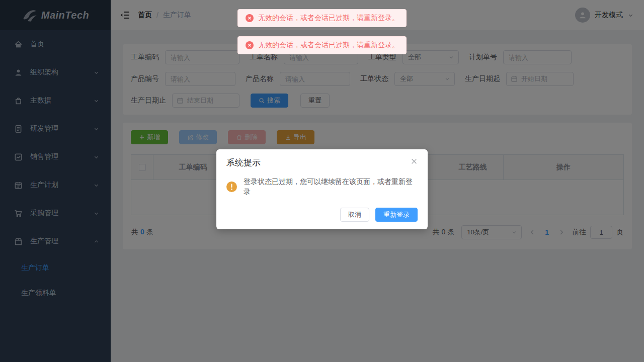 The image size is (644, 362). I want to click on cancel-button-label: 取消, so click(355, 215).